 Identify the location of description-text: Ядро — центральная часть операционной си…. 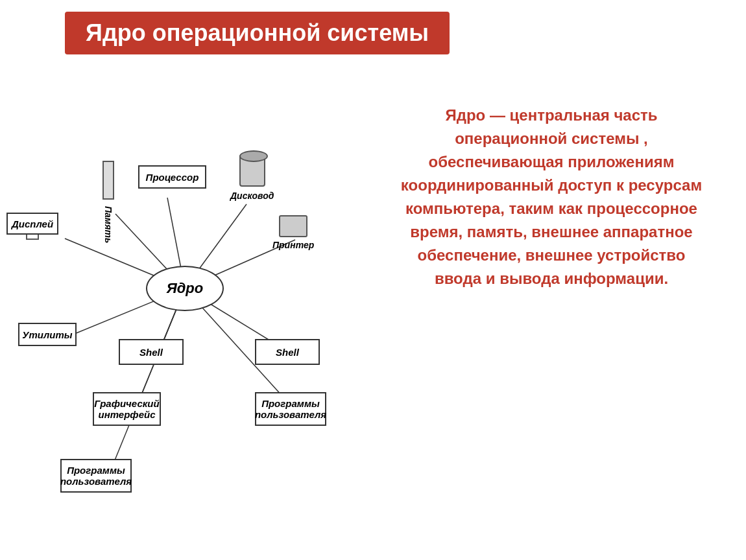
(551, 197).